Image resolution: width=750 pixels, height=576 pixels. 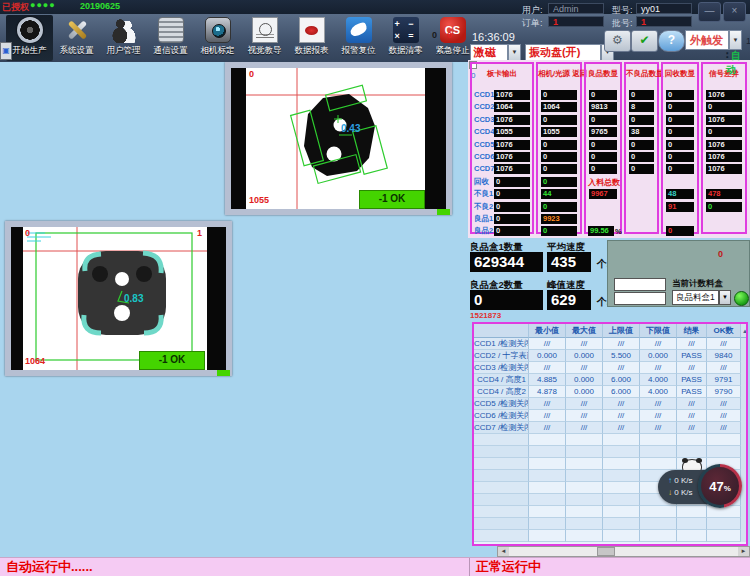 What do you see at coordinates (559, 120) in the screenshot?
I see `panel-value-c1-r2: 0` at bounding box center [559, 120].